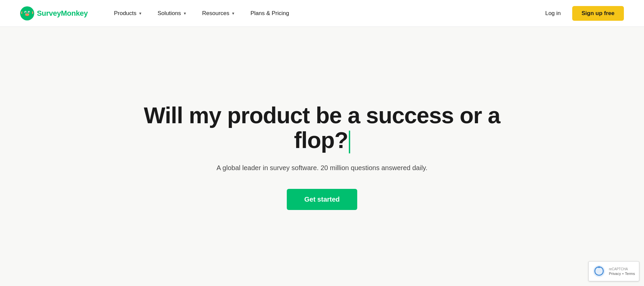 The image size is (644, 286). Describe the element at coordinates (54, 13) in the screenshot. I see `logo-link: SurveyMonkey` at that location.